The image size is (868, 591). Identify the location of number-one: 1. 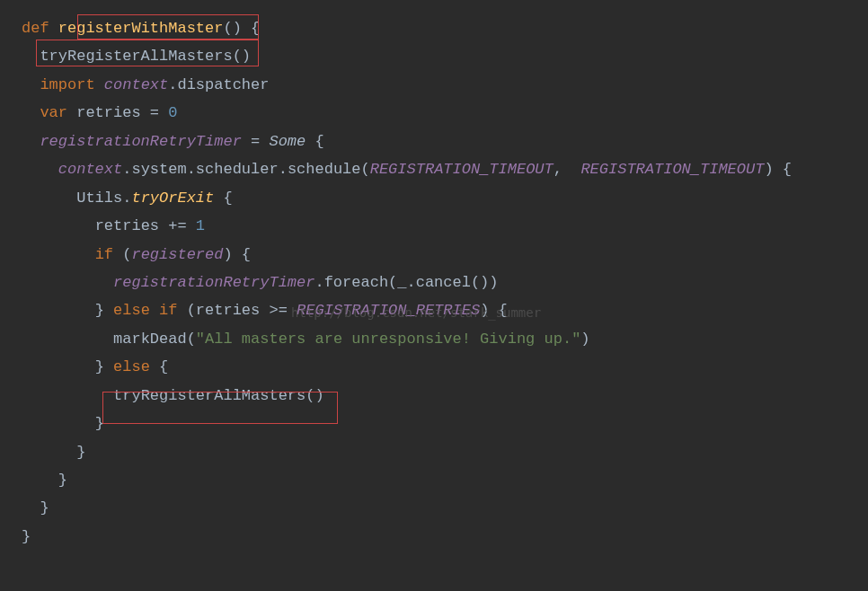
(196, 226).